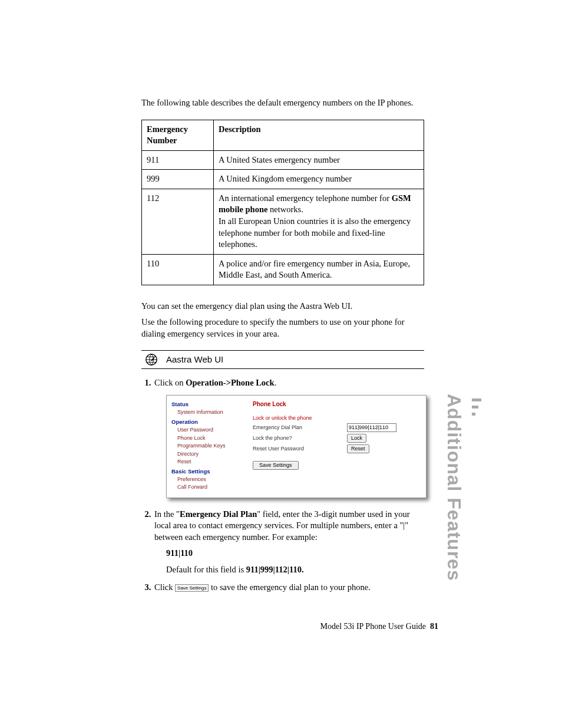 This screenshot has height=728, width=562. I want to click on example-text: 911|110, so click(179, 553).